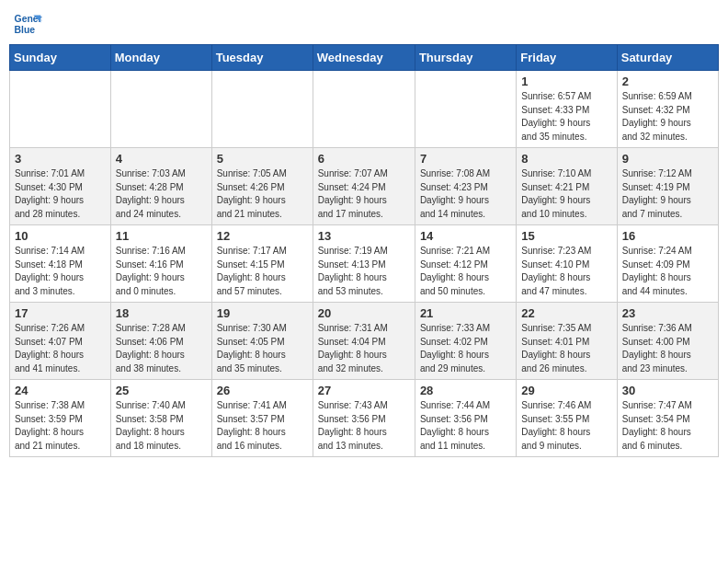  I want to click on day-info: Sunrise: 7:07 AM Sunset: 4:24 PM Dayligh…, so click(364, 194).